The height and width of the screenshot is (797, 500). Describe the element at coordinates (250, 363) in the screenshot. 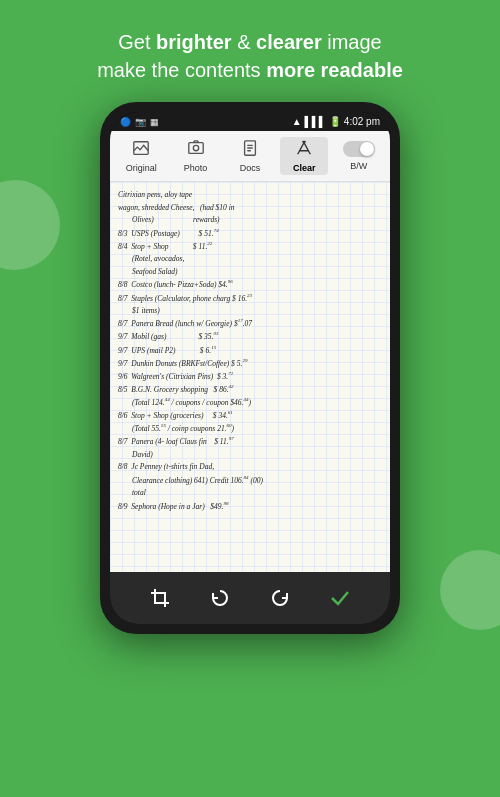

I see `line-14: 9/7 Dunkin Donuts (BRKFst/Coffee) $ 5.29` at that location.